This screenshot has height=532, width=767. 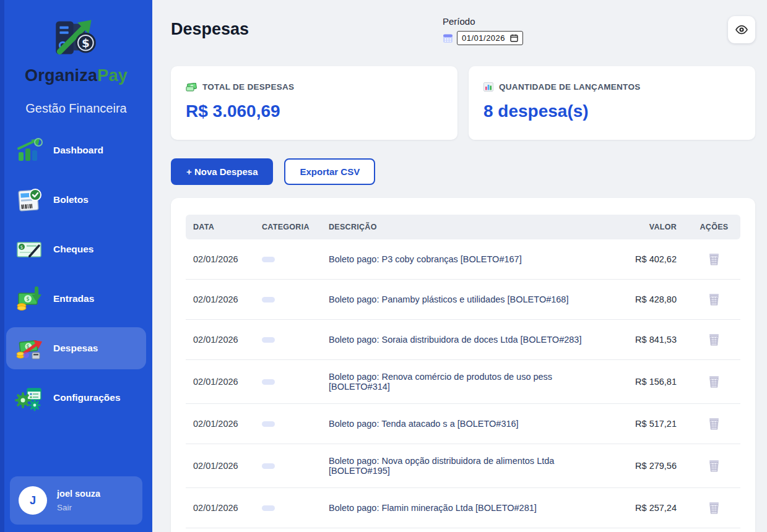 I want to click on expense-description: Boleto pago: Soraia distribuidora de doc…, so click(x=465, y=340).